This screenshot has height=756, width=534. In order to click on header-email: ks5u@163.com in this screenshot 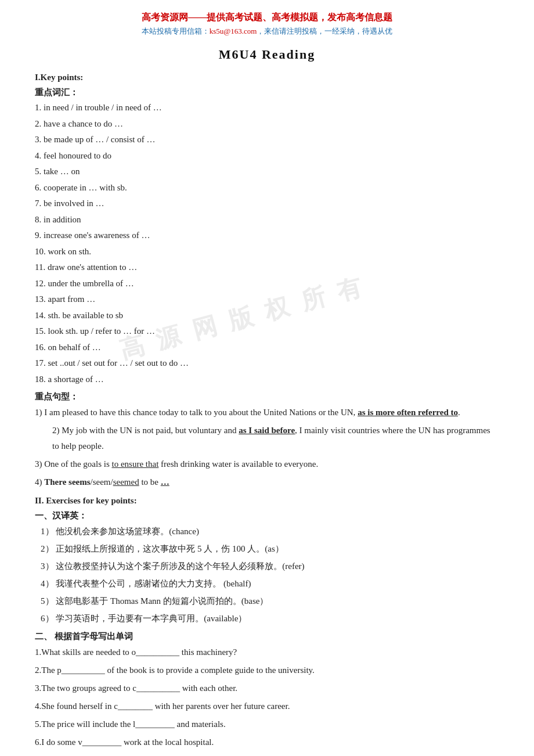, I will do `click(233, 31)`.